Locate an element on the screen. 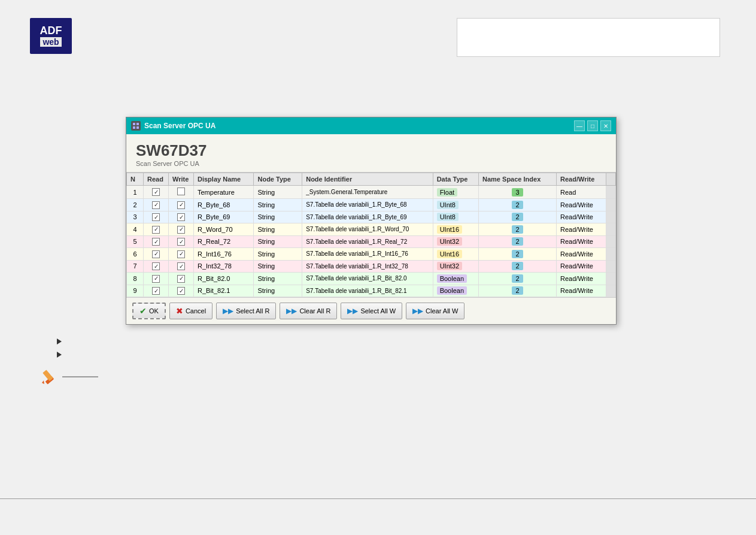 The width and height of the screenshot is (756, 535). select-all-w-button: ▶▶ Select All W is located at coordinates (371, 311).